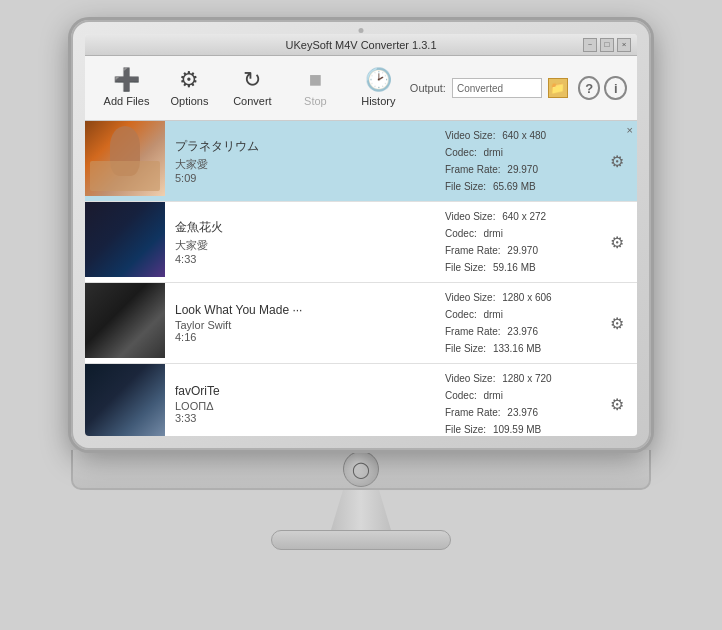 The image size is (722, 630). What do you see at coordinates (301, 337) in the screenshot?
I see `file-duration: 4:16` at bounding box center [301, 337].